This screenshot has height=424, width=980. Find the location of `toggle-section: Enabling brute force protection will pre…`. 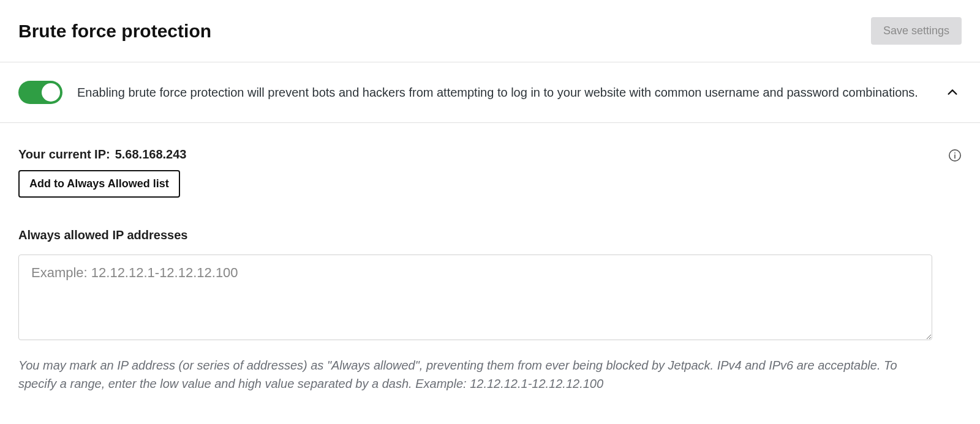

toggle-section: Enabling brute force protection will pre… is located at coordinates (490, 93).